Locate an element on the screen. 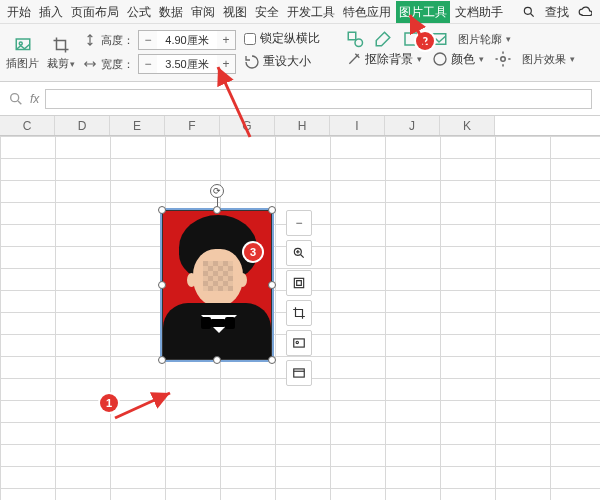 This screenshot has width=600, height=500. annotation-1: 1 is located at coordinates (109, 403).